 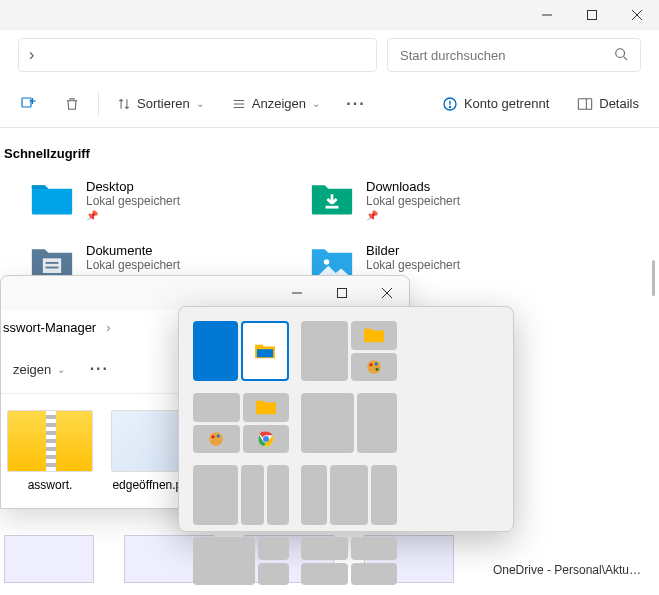 I want to click on file-name: asswort., so click(x=50, y=485).